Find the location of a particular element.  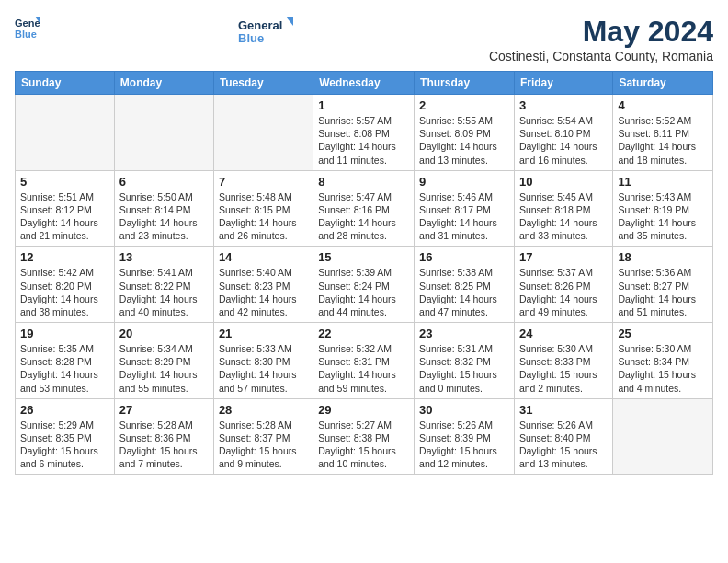

day-info: Sunrise: 5:37 AM Sunset: 8:26 PM Dayligh… is located at coordinates (563, 293).